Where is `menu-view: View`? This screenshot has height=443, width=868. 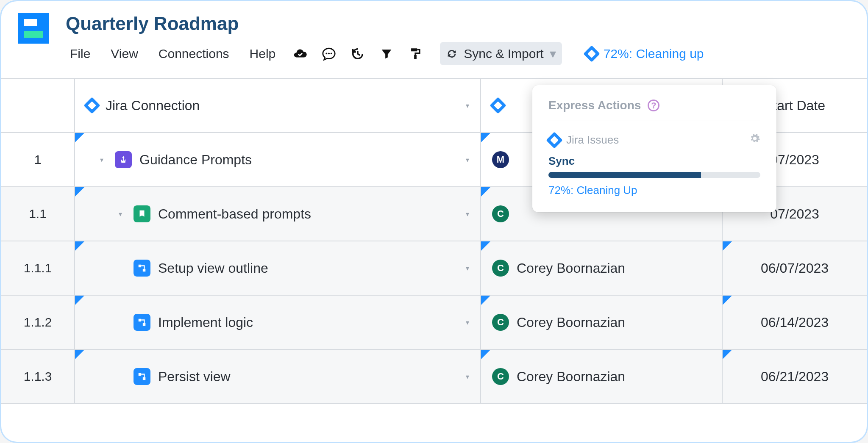 menu-view: View is located at coordinates (124, 54).